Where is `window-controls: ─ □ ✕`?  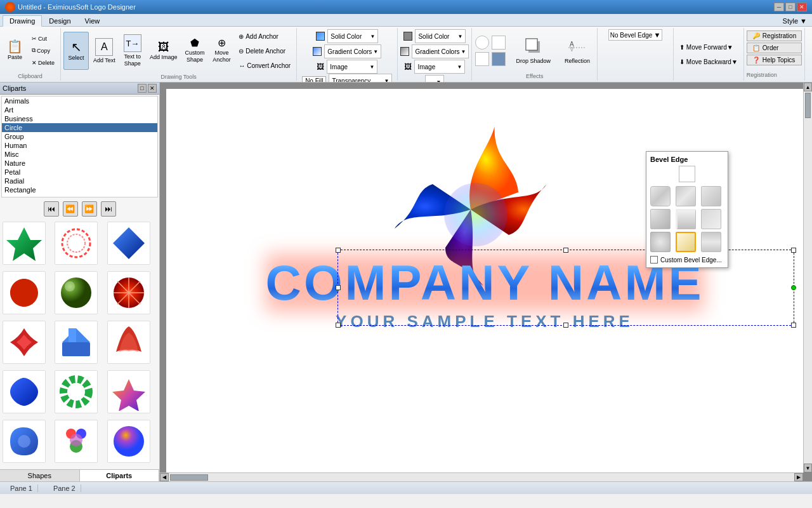
window-controls: ─ □ ✕ is located at coordinates (790, 7).